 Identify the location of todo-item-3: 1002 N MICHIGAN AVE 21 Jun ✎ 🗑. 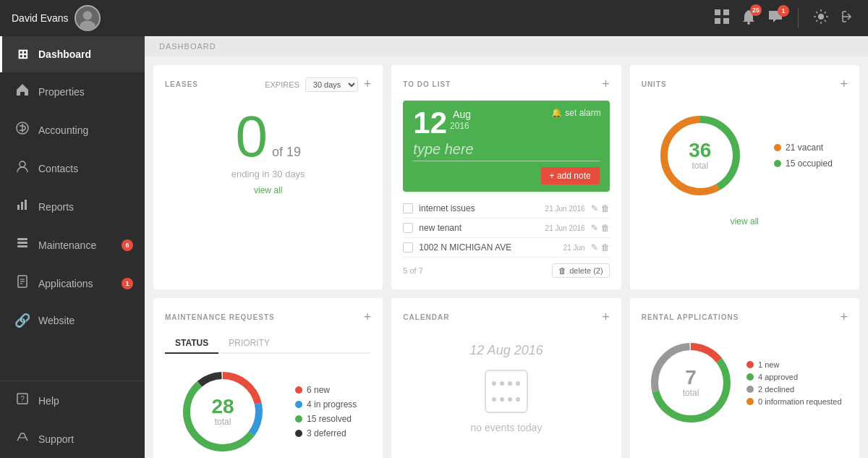
(506, 247).